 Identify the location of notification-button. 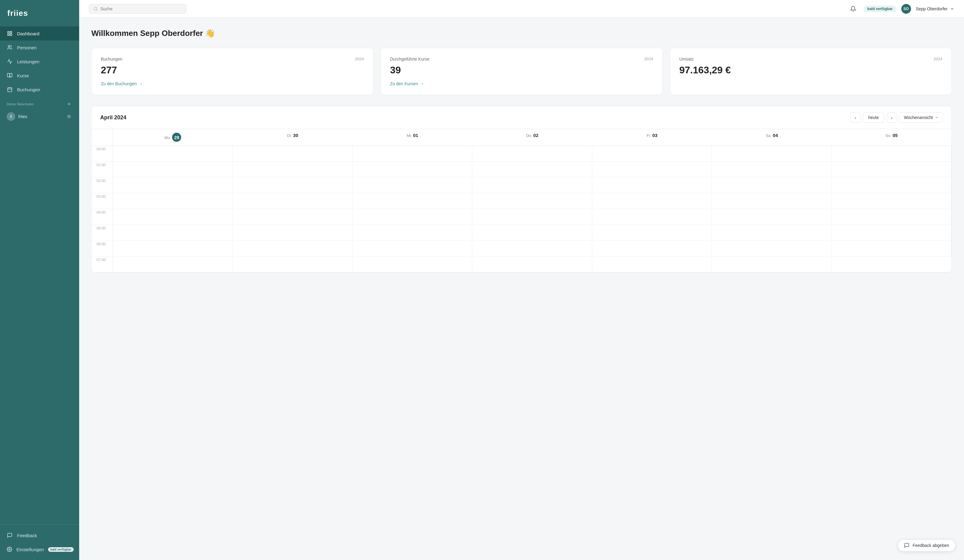
(853, 9).